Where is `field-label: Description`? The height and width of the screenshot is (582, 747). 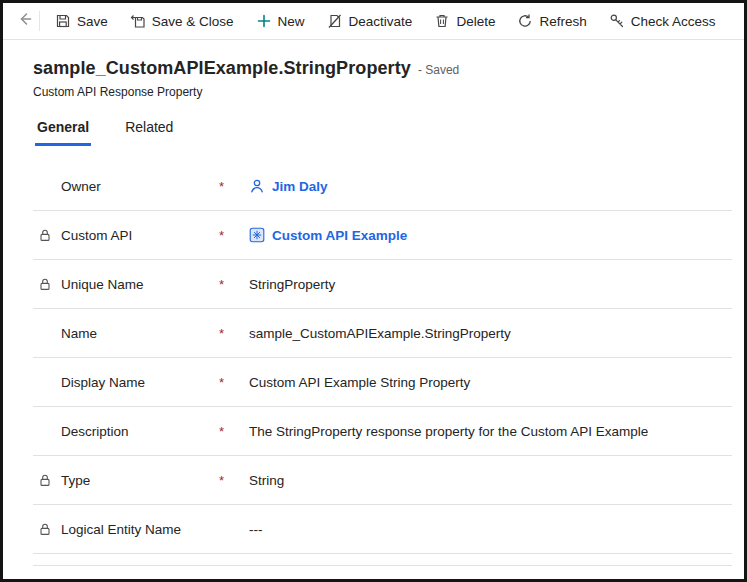 field-label: Description is located at coordinates (140, 432).